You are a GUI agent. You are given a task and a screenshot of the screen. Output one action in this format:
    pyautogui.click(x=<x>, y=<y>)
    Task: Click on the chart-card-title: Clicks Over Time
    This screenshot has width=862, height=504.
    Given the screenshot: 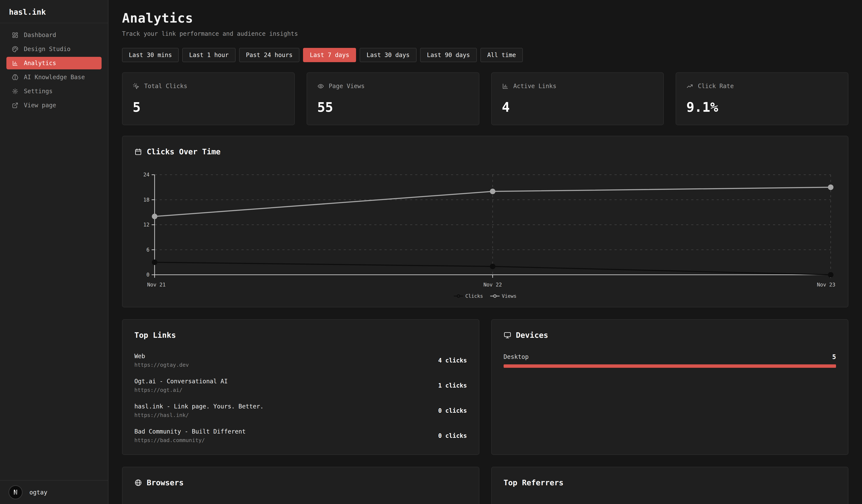 What is the action you would take?
    pyautogui.click(x=184, y=152)
    